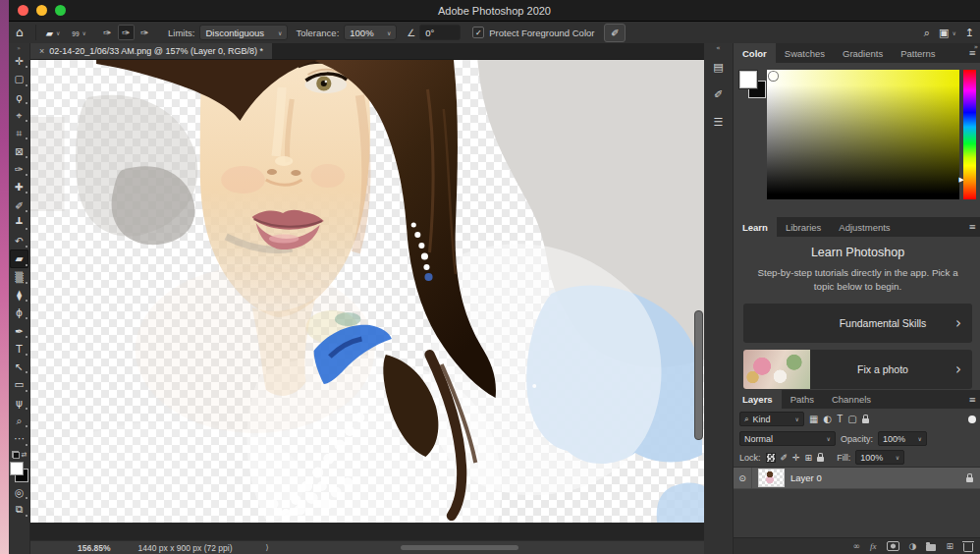 The height and width of the screenshot is (554, 980). I want to click on tutorial-card-fix-a-photo: Fix a photo ›, so click(858, 369).